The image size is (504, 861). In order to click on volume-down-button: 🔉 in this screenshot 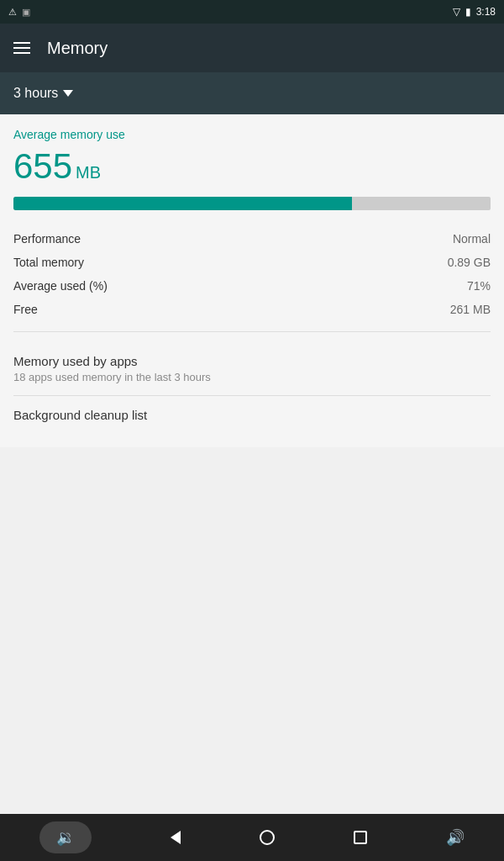, I will do `click(66, 837)`.